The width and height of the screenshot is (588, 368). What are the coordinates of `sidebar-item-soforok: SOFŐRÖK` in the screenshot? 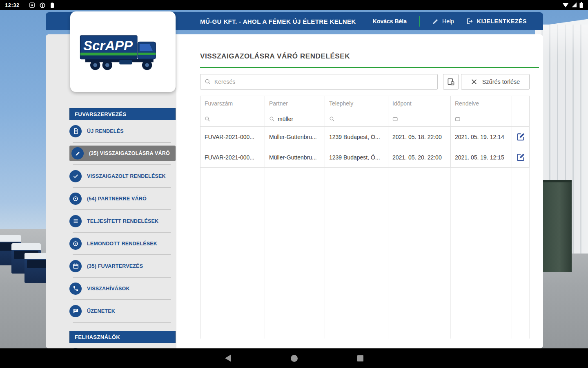 It's located at (122, 346).